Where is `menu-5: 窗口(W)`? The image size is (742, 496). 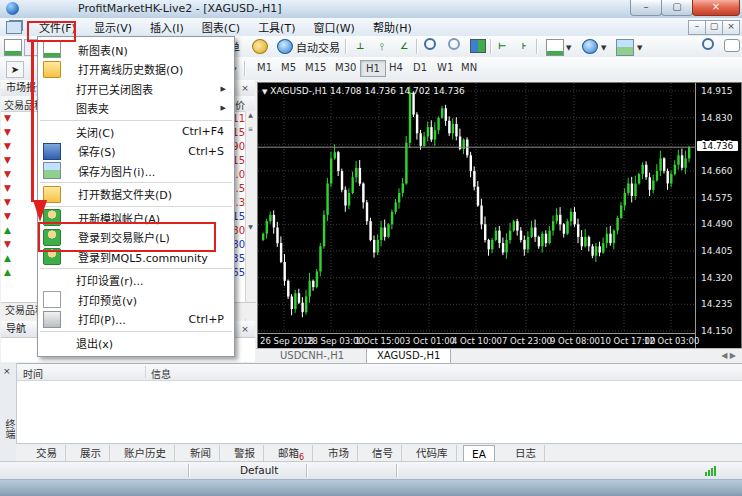 menu-5: 窗口(W) is located at coordinates (334, 28).